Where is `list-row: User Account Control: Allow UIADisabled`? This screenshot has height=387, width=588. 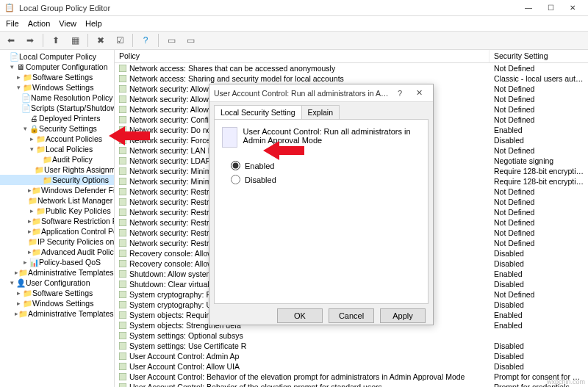
list-row: User Account Control: Allow UIADisabled is located at coordinates (351, 366).